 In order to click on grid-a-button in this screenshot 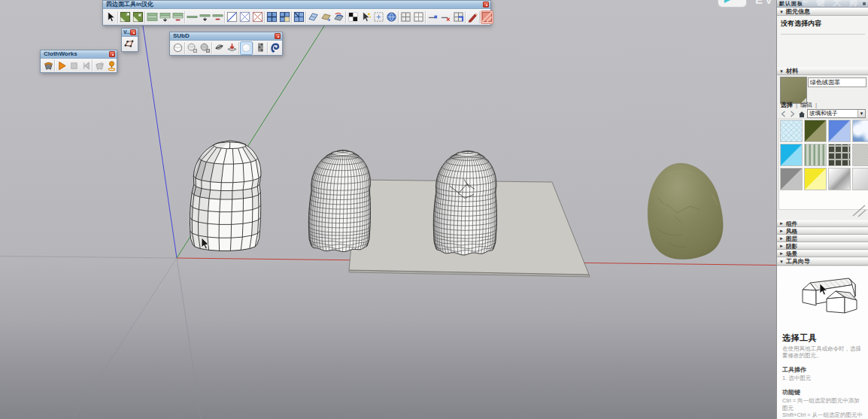, I will do `click(406, 17)`.